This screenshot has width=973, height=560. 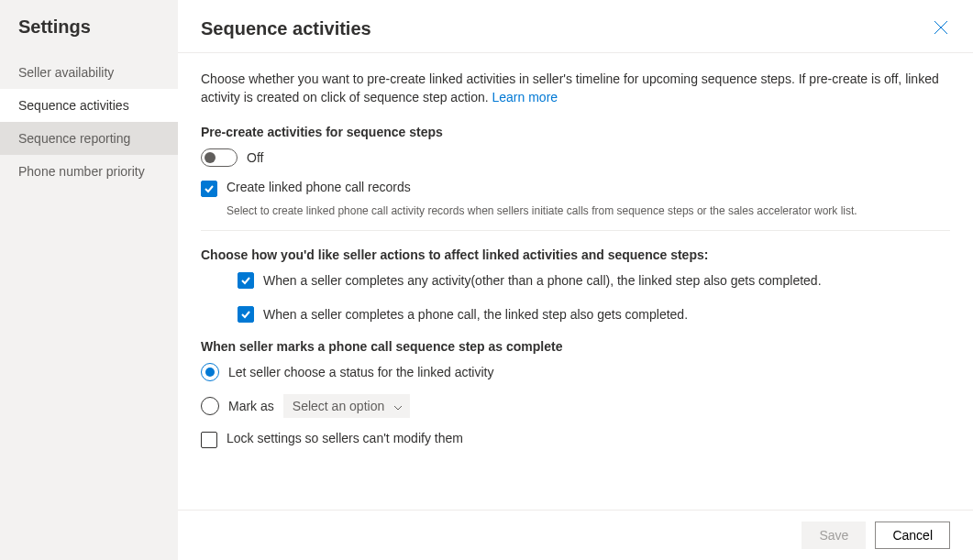 I want to click on choose-cb2-label: When a seller completes a phone call, th…, so click(x=475, y=314).